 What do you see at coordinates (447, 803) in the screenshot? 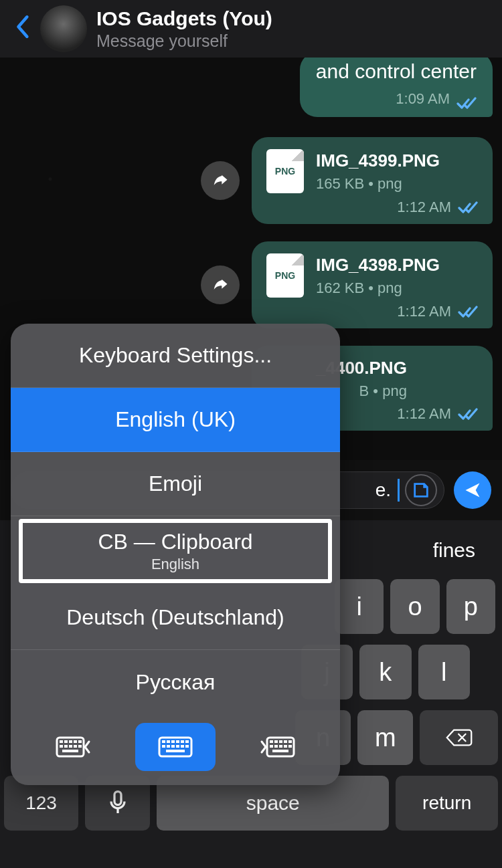
I see `key-return: return` at bounding box center [447, 803].